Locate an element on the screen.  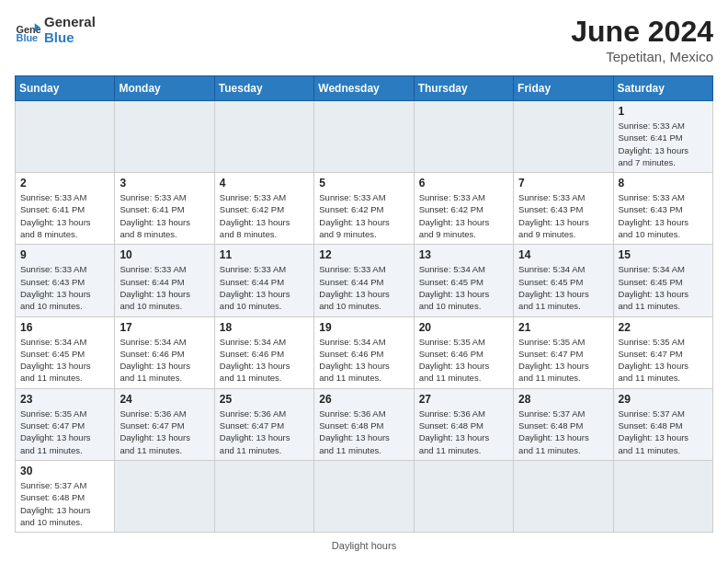
day-number: 1 is located at coordinates (664, 111).